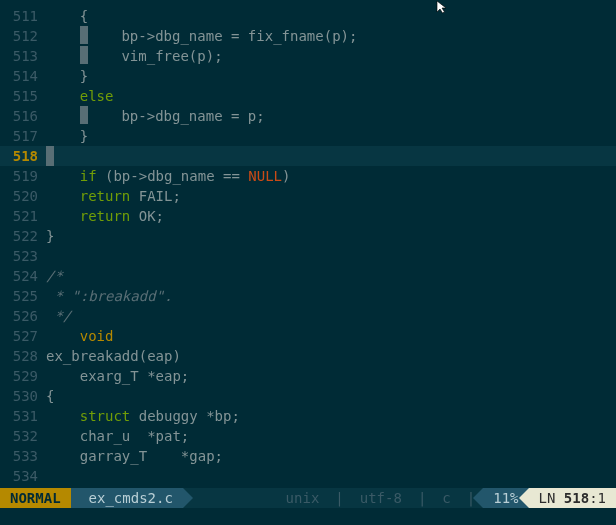  Describe the element at coordinates (381, 498) in the screenshot. I see `file-encoding: utf-8` at that location.